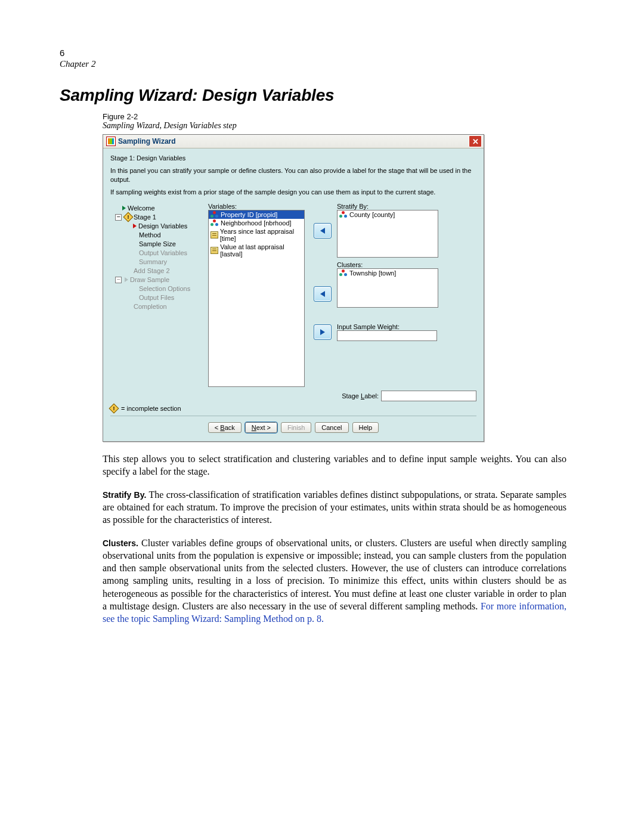 The width and height of the screenshot is (644, 833). What do you see at coordinates (256, 250) in the screenshot?
I see `list-item: Value at last appraisal [lastval]` at bounding box center [256, 250].